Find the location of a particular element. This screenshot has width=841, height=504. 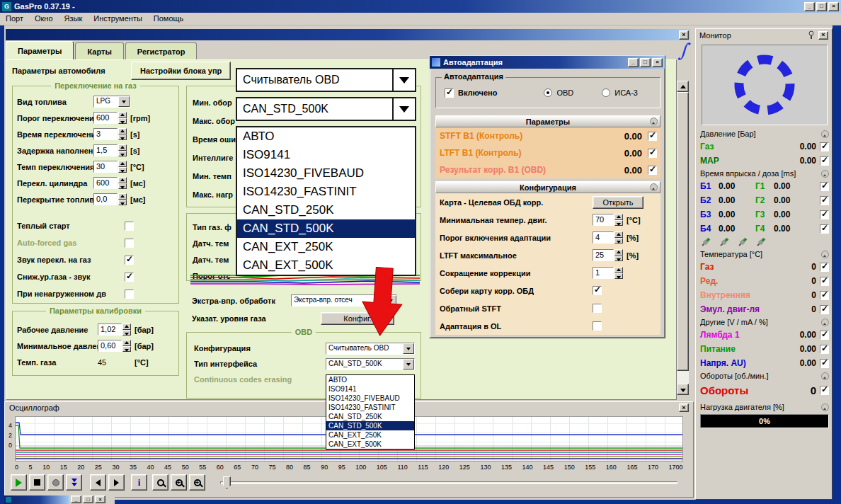

scope-slider-handle is located at coordinates (227, 483).